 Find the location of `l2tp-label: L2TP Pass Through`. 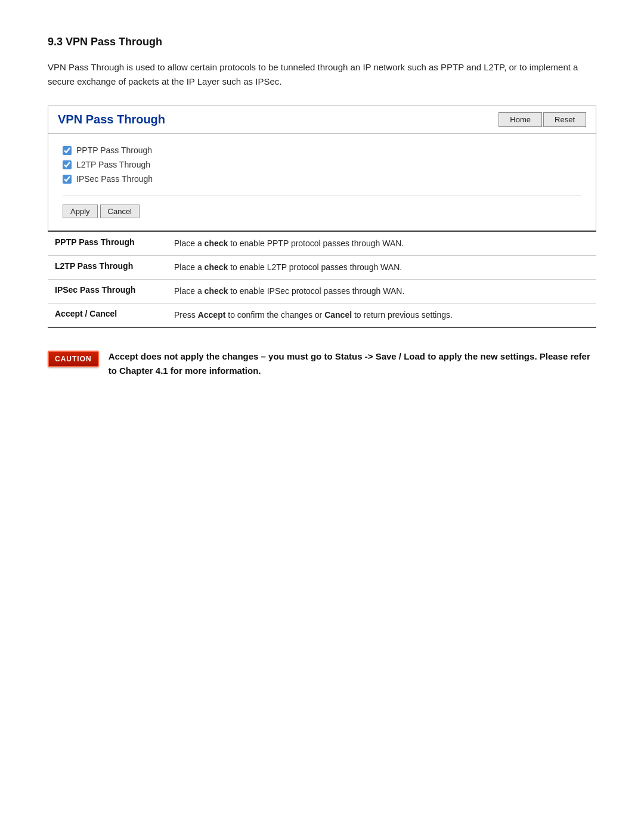

l2tp-label: L2TP Pass Through is located at coordinates (113, 165).